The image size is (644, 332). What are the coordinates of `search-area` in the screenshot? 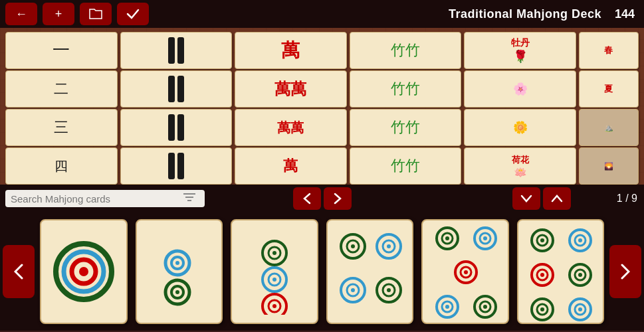 It's located at (105, 199).